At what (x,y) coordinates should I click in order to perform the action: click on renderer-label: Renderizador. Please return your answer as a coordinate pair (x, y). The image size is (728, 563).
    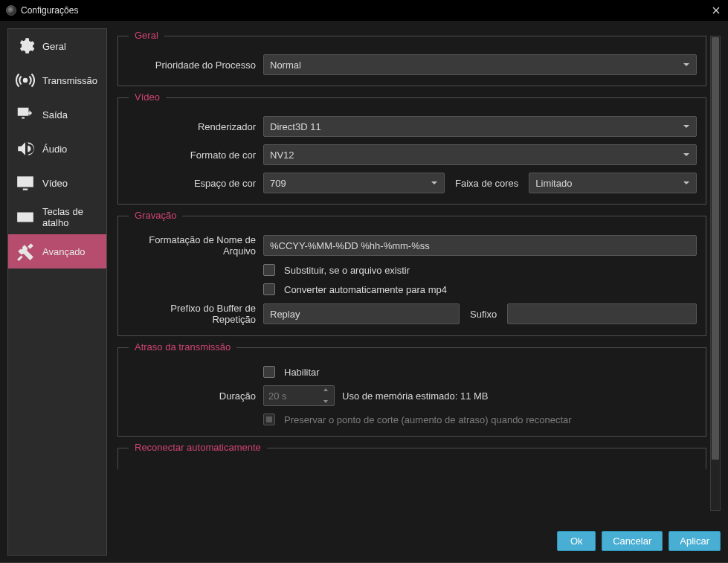
    Looking at the image, I should click on (193, 126).